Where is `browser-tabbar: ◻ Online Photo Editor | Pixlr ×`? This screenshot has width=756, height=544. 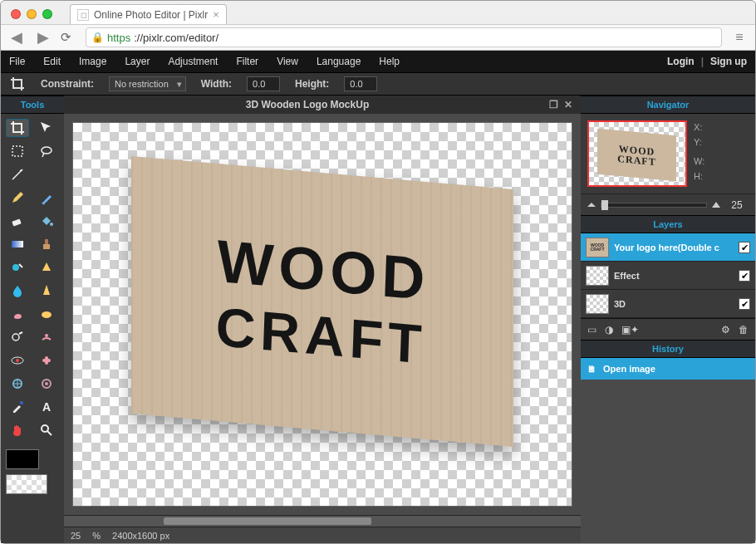
browser-tabbar: ◻ Online Photo Editor | Pixlr × is located at coordinates (378, 12).